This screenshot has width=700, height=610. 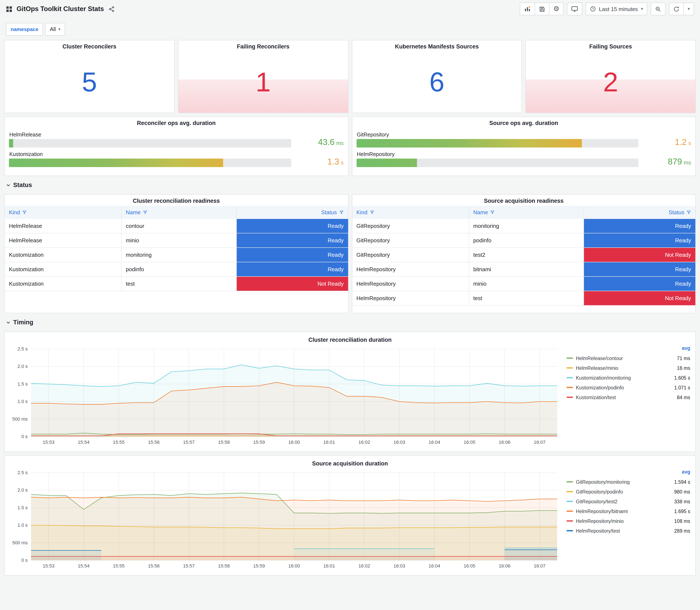 I want to click on legend-series-name: Kustomization/monitoring, so click(x=625, y=378).